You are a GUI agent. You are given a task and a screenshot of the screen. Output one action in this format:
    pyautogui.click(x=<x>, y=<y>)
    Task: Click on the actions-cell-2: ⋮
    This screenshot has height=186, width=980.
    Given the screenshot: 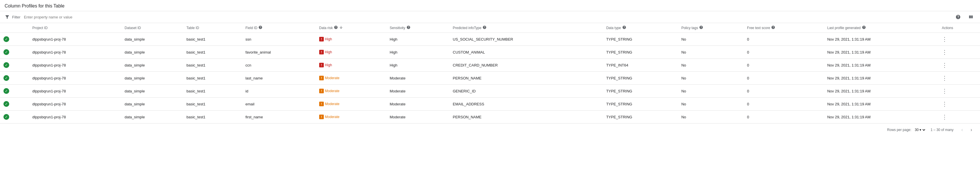 What is the action you would take?
    pyautogui.click(x=959, y=65)
    